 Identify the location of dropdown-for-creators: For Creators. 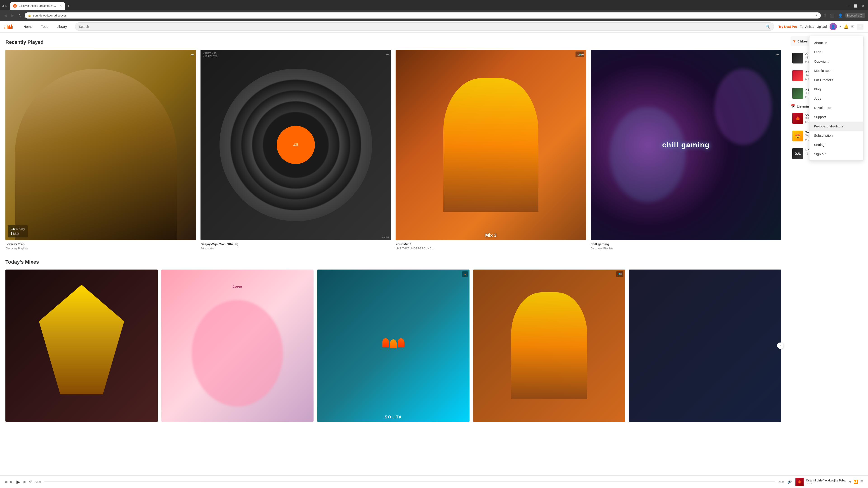
(836, 80).